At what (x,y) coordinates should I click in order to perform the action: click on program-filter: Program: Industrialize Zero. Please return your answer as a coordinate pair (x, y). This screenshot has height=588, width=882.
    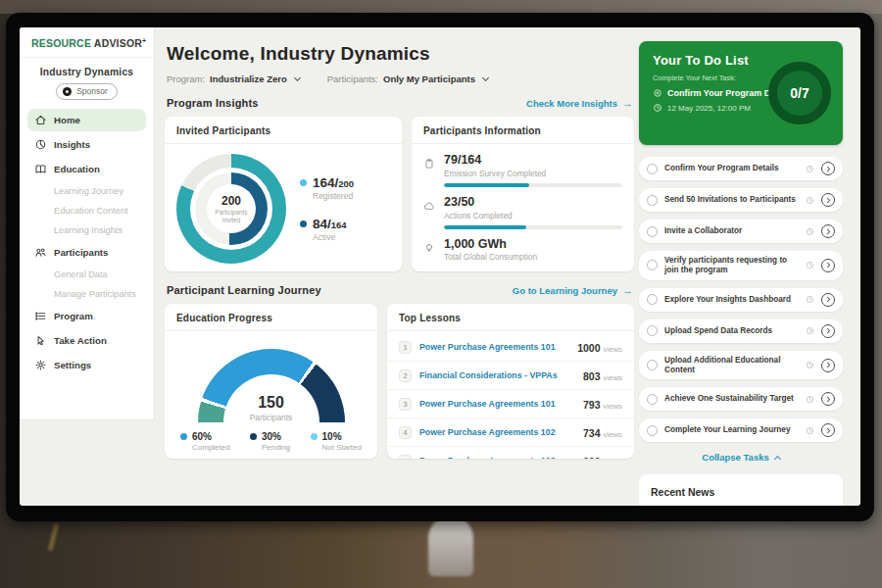
    Looking at the image, I should click on (233, 78).